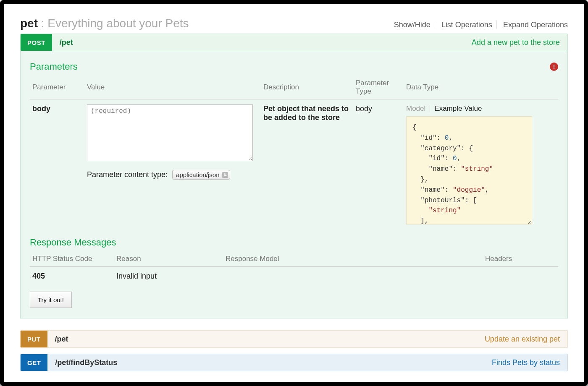  What do you see at coordinates (294, 363) in the screenshot?
I see `operation-get-findbystatus: GET /pet/findByStatus Finds Pets by stat…` at bounding box center [294, 363].